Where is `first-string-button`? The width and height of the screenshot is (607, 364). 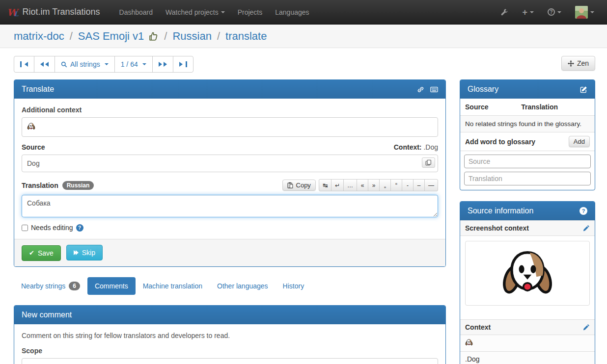 first-string-button is located at coordinates (24, 64).